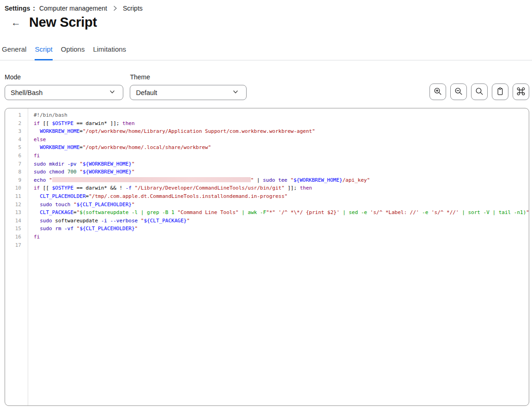 This screenshot has width=532, height=411. I want to click on line-number: 12, so click(13, 205).